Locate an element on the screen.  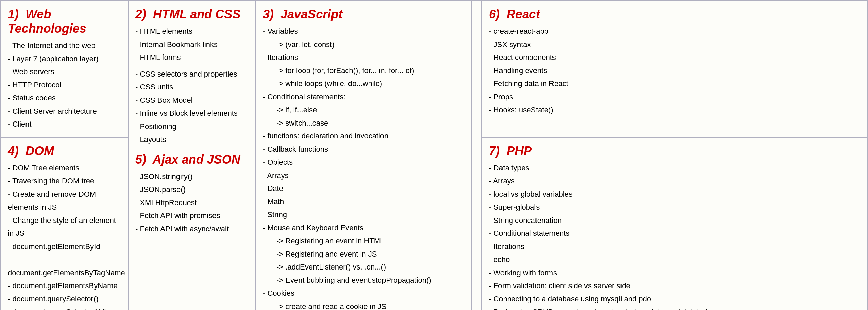
list-item: - Data types is located at coordinates (675, 168).